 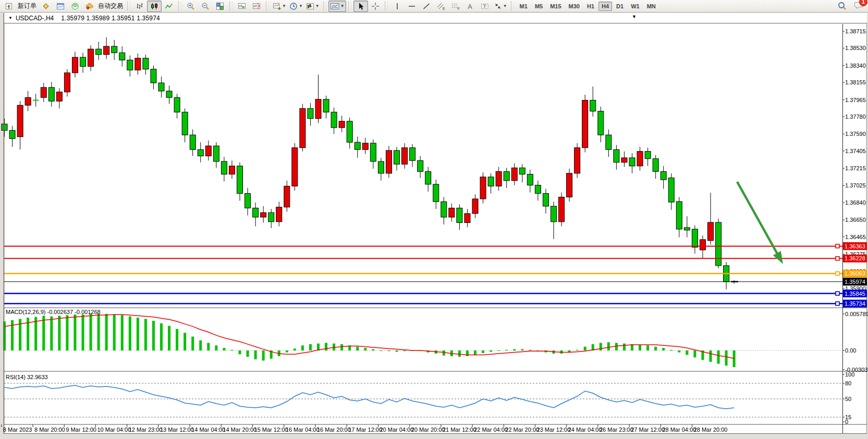 I want to click on macd-tick-label: 0.005789, so click(x=857, y=314).